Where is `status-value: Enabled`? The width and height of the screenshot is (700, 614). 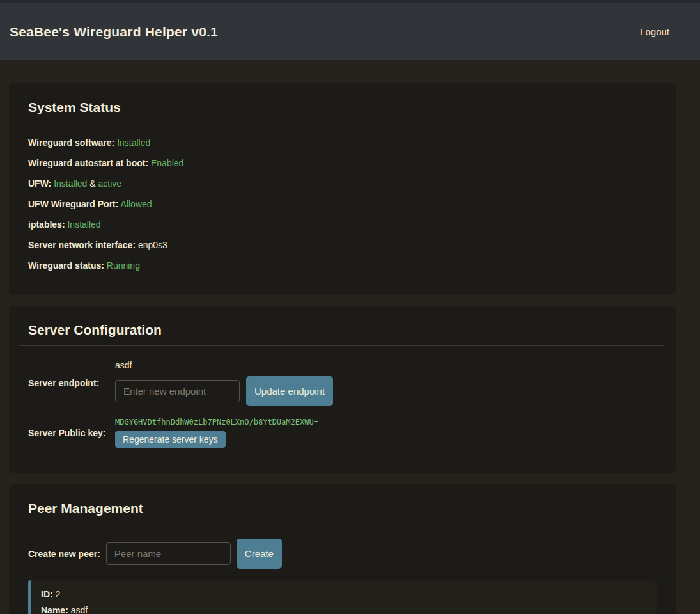
status-value: Enabled is located at coordinates (167, 163).